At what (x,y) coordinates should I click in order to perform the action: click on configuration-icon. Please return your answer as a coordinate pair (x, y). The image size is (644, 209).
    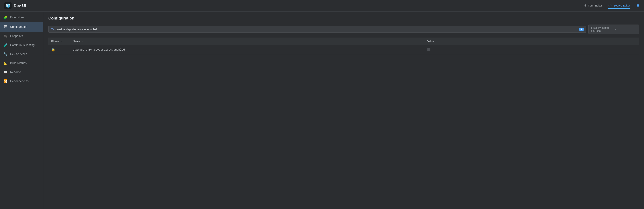
    Looking at the image, I should click on (6, 27).